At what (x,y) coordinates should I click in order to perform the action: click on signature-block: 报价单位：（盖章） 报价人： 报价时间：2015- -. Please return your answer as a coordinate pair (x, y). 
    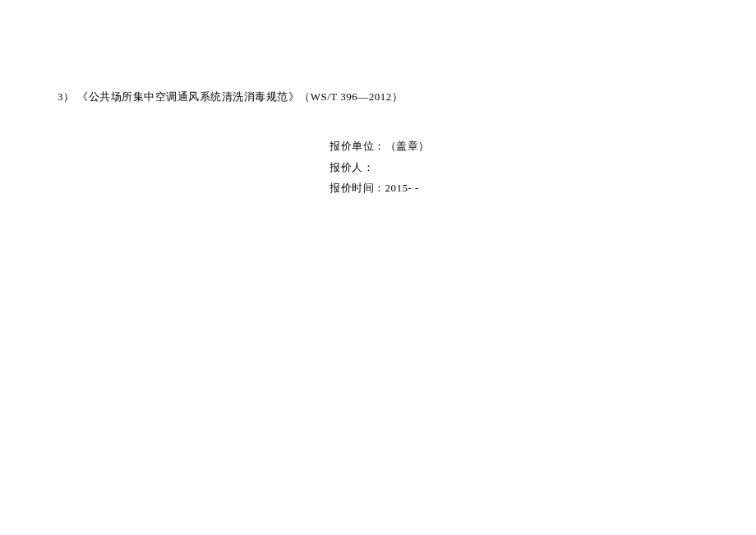
    Looking at the image, I should click on (380, 168).